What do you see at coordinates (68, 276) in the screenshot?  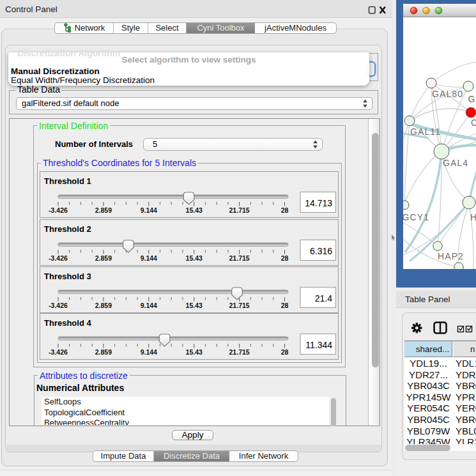 I see `svg-text: Threshold 3` at bounding box center [68, 276].